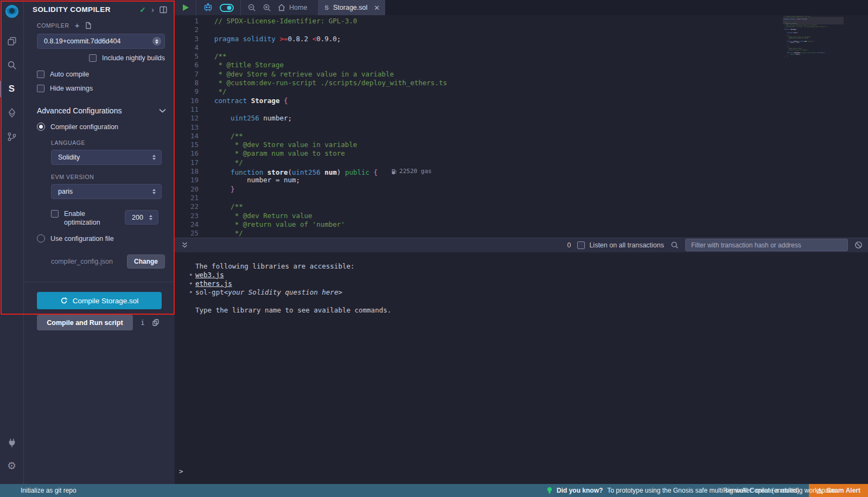 This screenshot has height=497, width=868. Describe the element at coordinates (157, 41) in the screenshot. I see `version-spinner-icon` at that location.